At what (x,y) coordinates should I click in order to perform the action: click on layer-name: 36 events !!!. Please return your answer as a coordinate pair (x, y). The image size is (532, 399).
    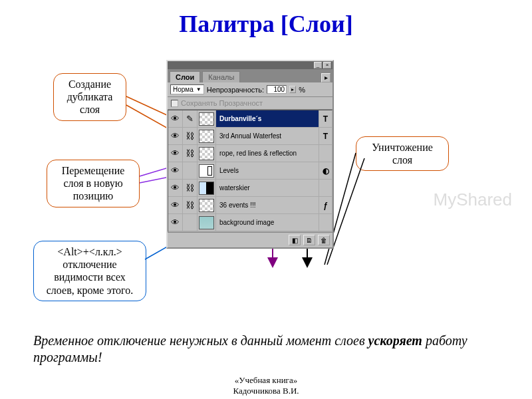
    Looking at the image, I should click on (267, 205).